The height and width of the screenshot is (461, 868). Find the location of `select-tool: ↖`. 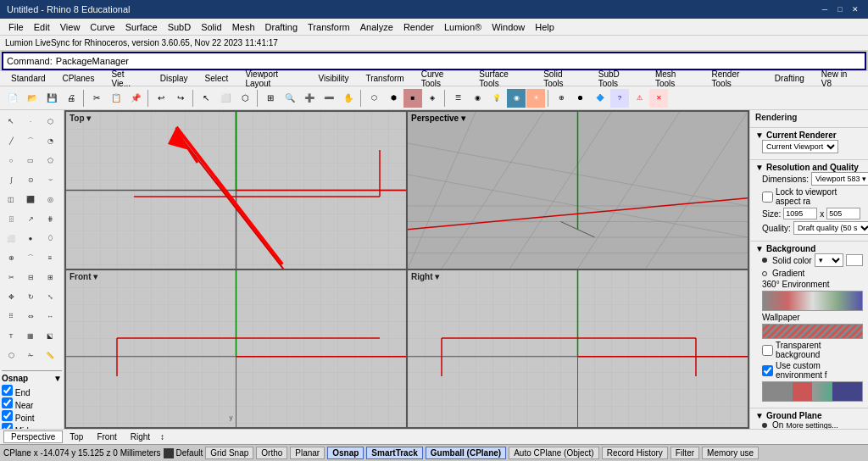

select-tool: ↖ is located at coordinates (11, 121).